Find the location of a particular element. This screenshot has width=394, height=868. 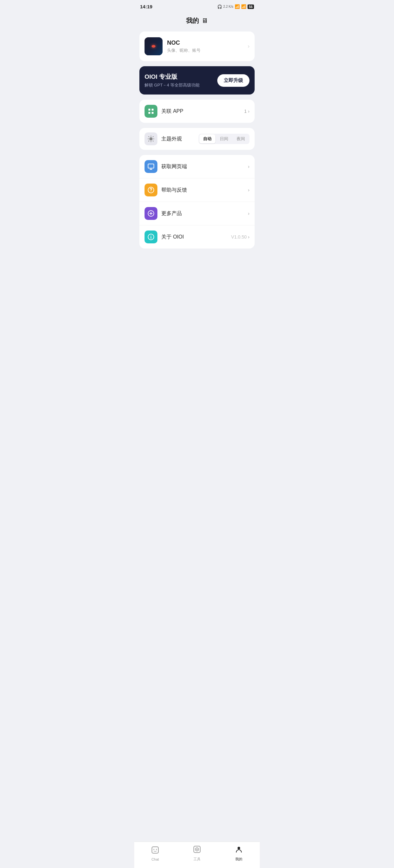

web-chevron: › is located at coordinates (249, 166).